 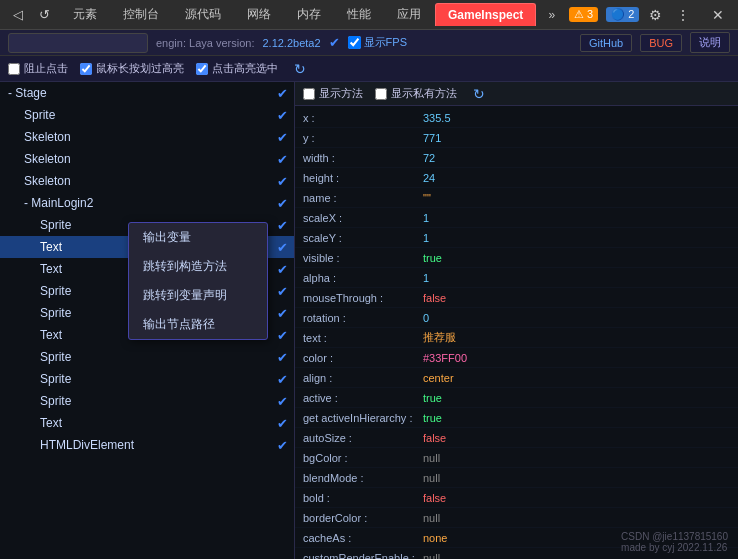 What do you see at coordinates (434, 498) in the screenshot?
I see `prop-value: false` at bounding box center [434, 498].